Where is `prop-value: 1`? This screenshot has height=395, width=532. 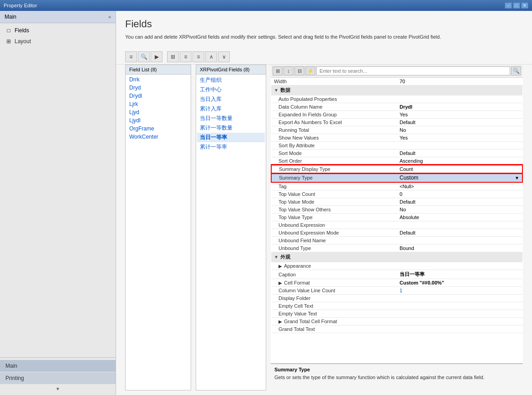
prop-value: 1 is located at coordinates (460, 291).